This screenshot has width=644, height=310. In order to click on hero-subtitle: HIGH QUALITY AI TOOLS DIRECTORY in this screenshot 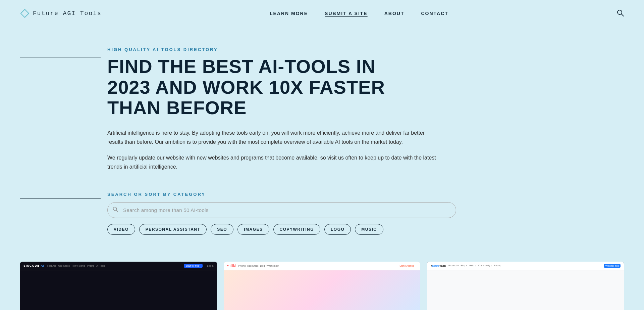, I will do `click(366, 50)`.